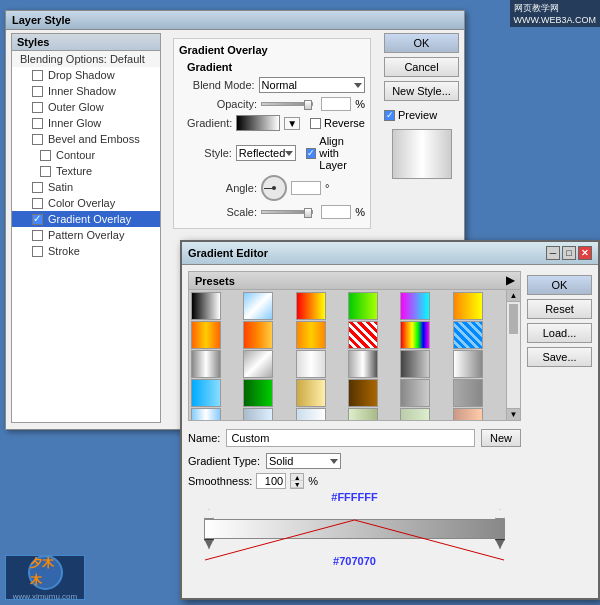  What do you see at coordinates (46, 172) in the screenshot?
I see `texture-checkbox` at bounding box center [46, 172].